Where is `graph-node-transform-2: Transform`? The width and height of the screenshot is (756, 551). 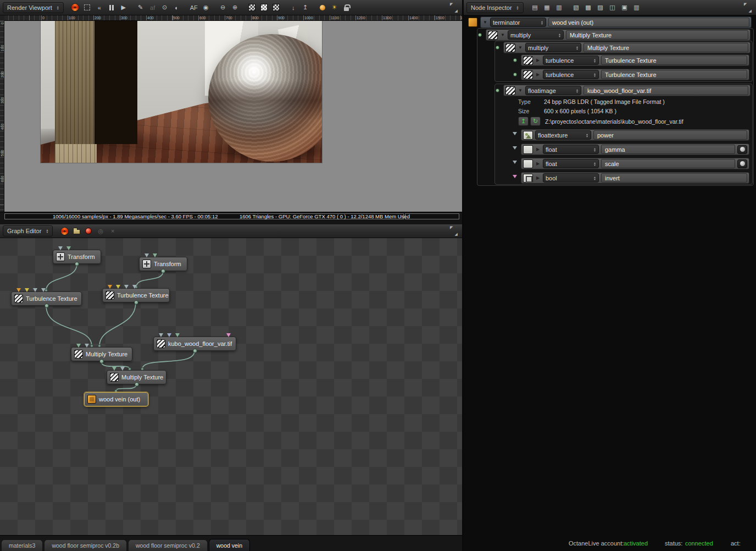 graph-node-transform-2: Transform is located at coordinates (163, 264).